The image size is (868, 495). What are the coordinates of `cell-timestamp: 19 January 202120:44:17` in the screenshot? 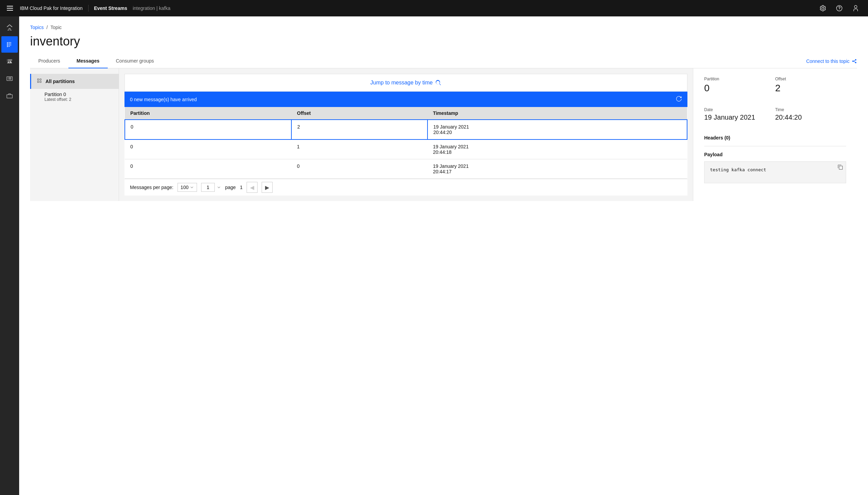 It's located at (557, 169).